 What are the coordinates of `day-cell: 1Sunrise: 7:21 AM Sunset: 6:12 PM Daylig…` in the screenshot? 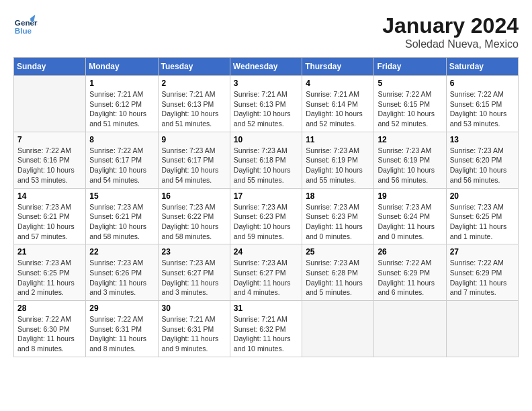 It's located at (122, 104).